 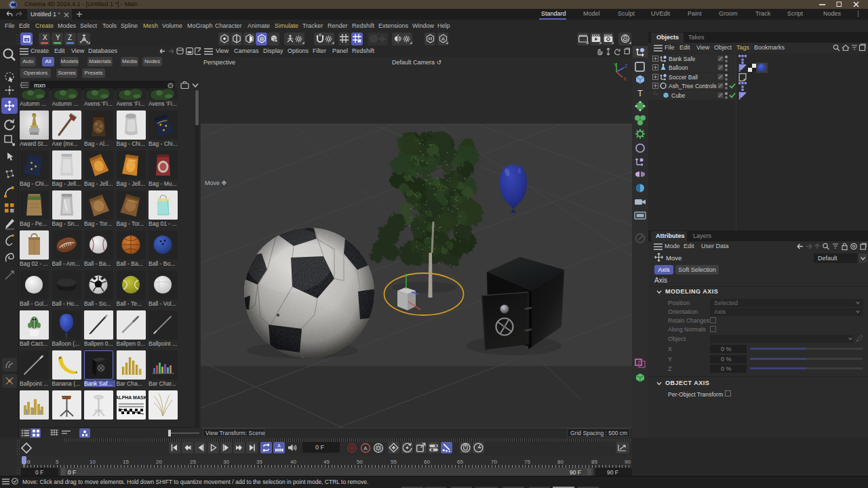 I want to click on svg-text: X, so click(x=625, y=79).